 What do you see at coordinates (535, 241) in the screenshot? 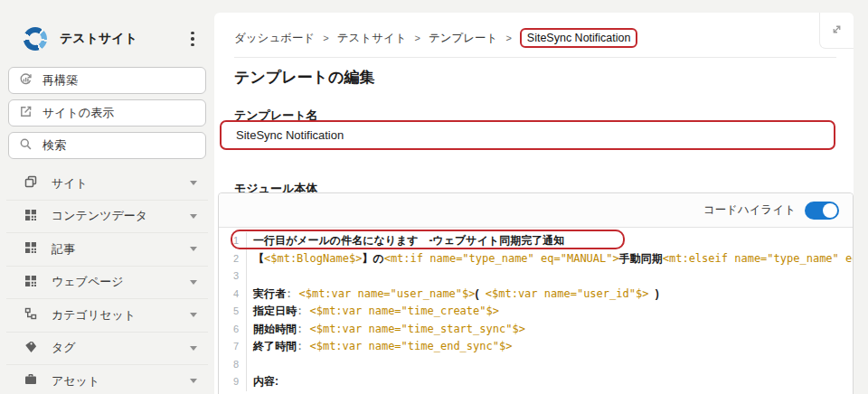
I see `code-line: 1一行目がメールの件名になります -ウェブサイト同期完了通知` at bounding box center [535, 241].